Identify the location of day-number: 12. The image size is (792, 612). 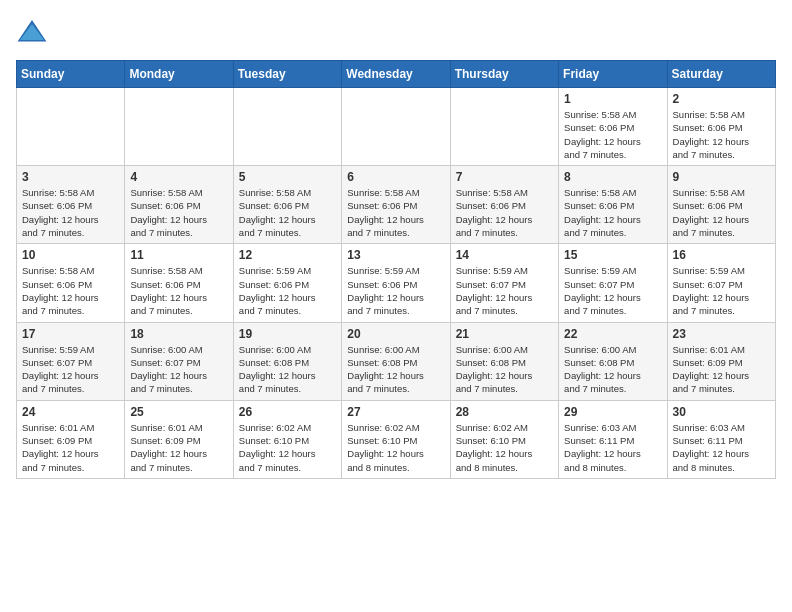
(288, 255).